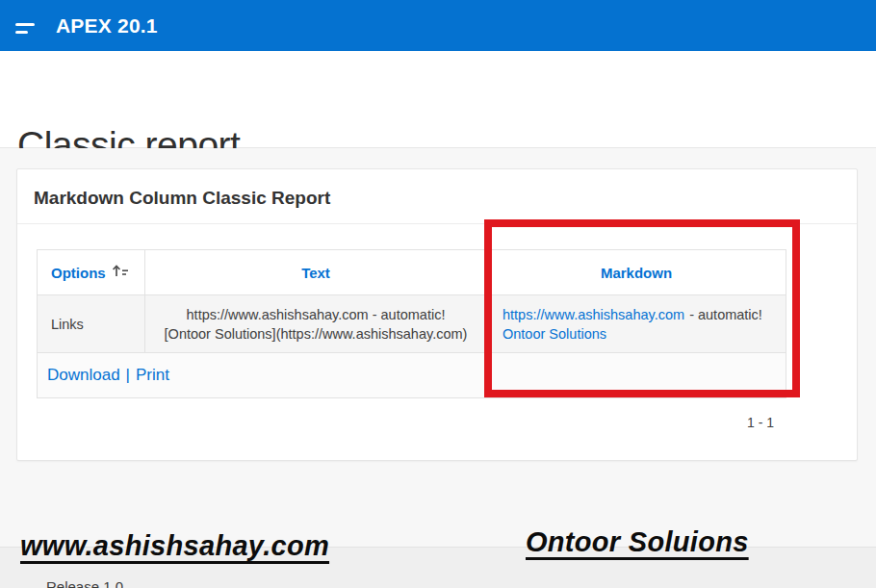  Describe the element at coordinates (637, 324) in the screenshot. I see `cell-markdown: https://www.ashishsahay.com- automatic! …` at that location.